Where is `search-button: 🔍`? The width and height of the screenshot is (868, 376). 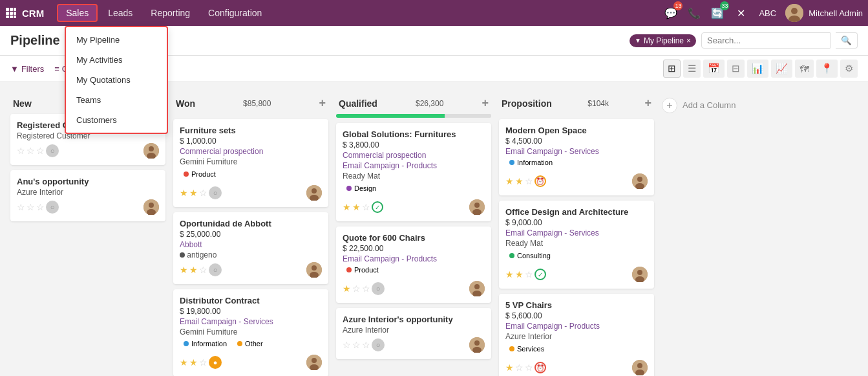
search-button: 🔍 is located at coordinates (847, 40).